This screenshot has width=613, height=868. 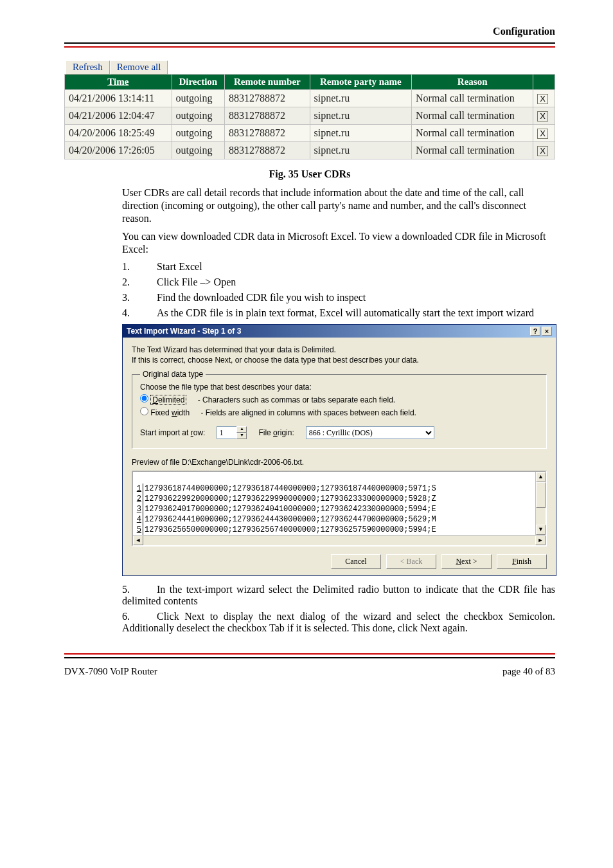 What do you see at coordinates (164, 400) in the screenshot?
I see `radio-delimited: Delimited` at bounding box center [164, 400].